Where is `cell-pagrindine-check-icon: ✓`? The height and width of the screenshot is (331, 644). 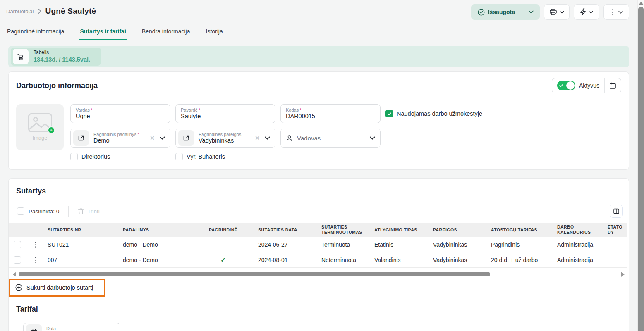
cell-pagrindine-check-icon: ✓ is located at coordinates (223, 260).